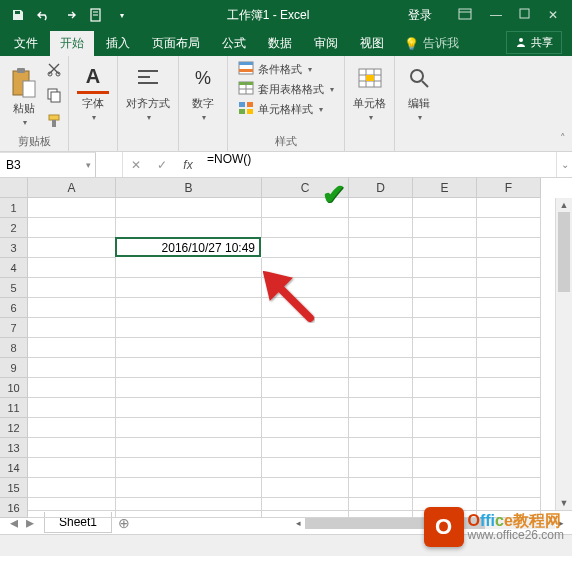  What do you see at coordinates (14, 348) in the screenshot?
I see `row-header: 8` at bounding box center [14, 348].